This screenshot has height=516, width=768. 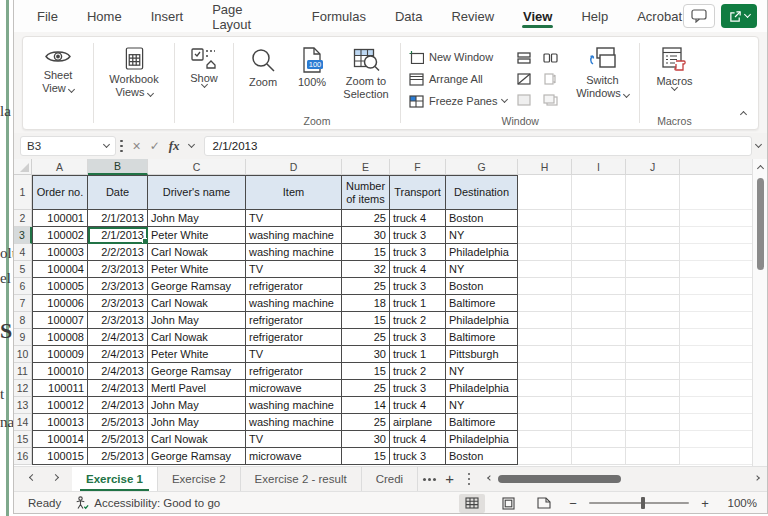 I want to click on menu-tab-page-layout: Page Layout, so click(x=248, y=19).